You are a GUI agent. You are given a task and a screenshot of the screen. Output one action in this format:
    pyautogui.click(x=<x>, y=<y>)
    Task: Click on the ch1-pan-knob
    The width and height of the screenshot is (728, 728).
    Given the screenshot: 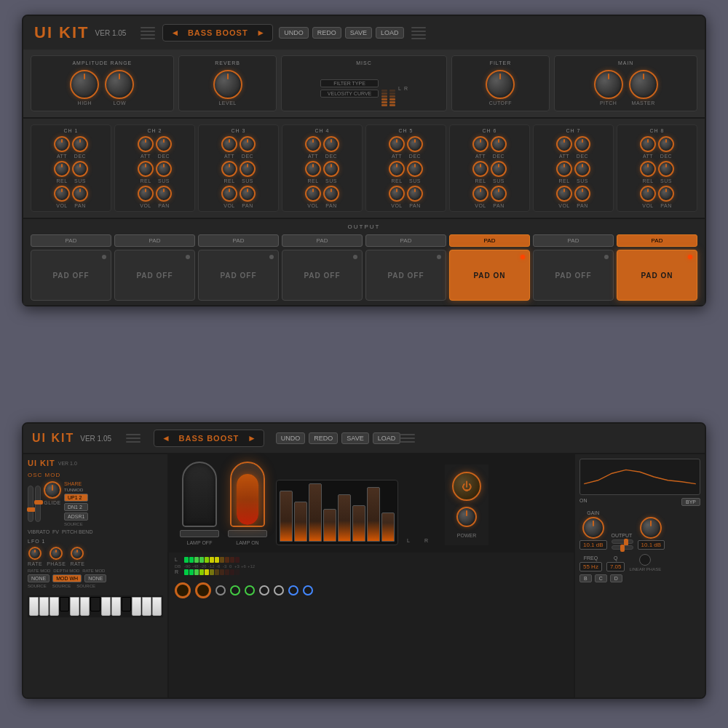 What is the action you would take?
    pyautogui.click(x=80, y=194)
    